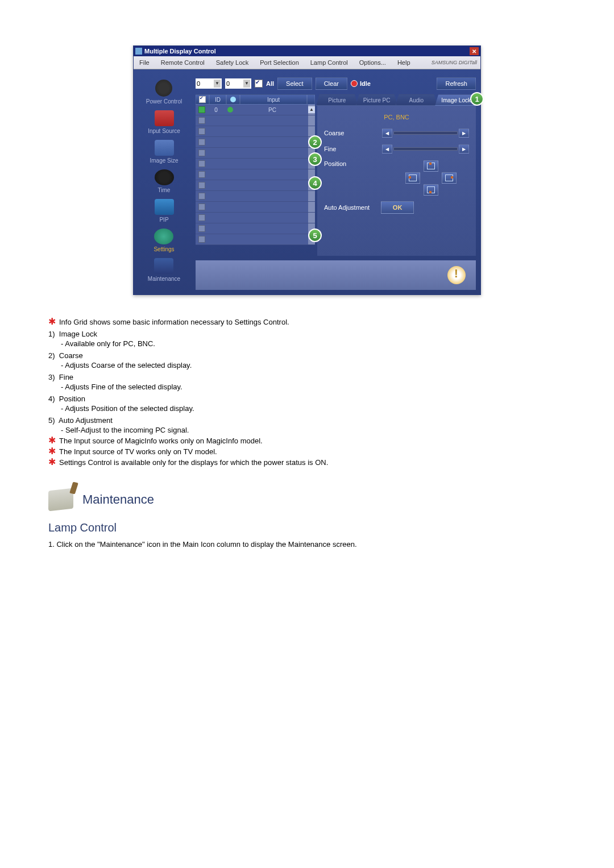 The image size is (614, 868). I want to click on menu-safety-lock: Safety Lock, so click(232, 63).